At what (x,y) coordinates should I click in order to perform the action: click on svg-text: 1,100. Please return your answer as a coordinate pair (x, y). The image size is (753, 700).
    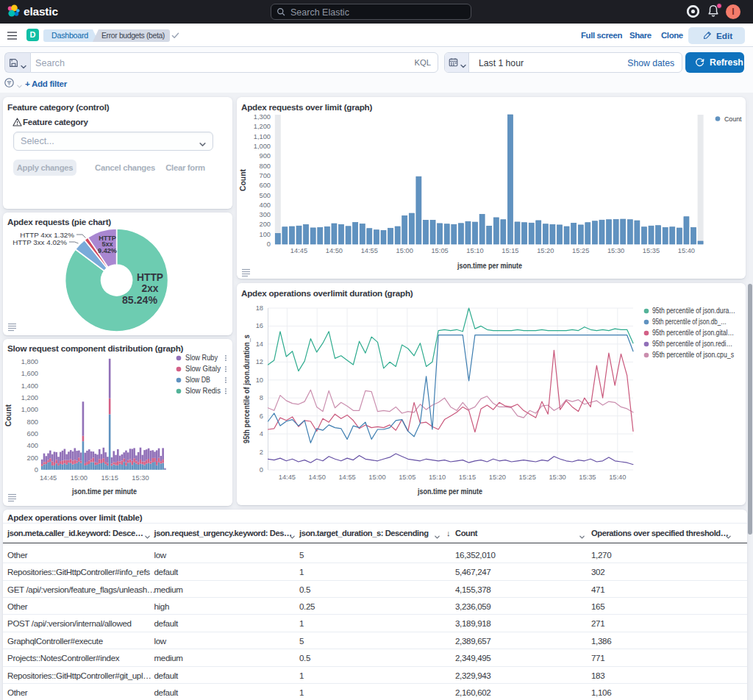
    Looking at the image, I should click on (262, 137).